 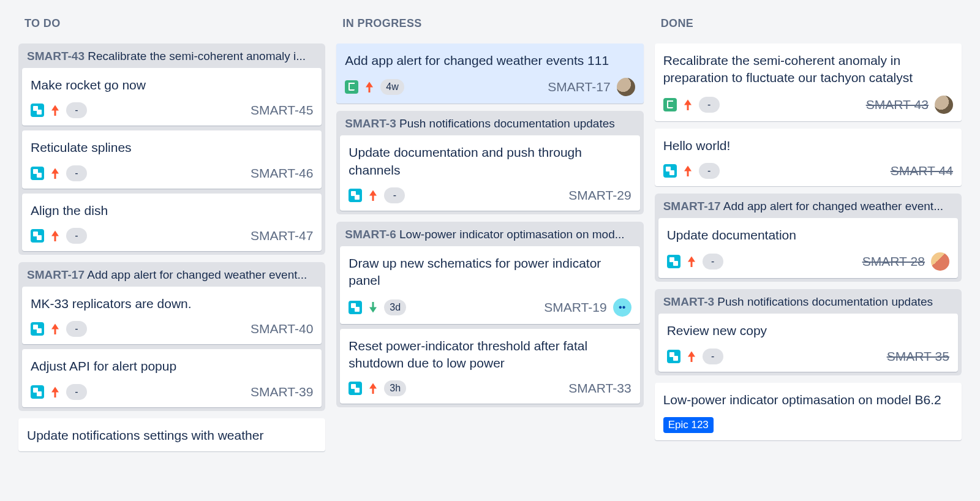 What do you see at coordinates (809, 82) in the screenshot?
I see `issue-card: Recalibrate the semi-coherent anomaly in…` at bounding box center [809, 82].